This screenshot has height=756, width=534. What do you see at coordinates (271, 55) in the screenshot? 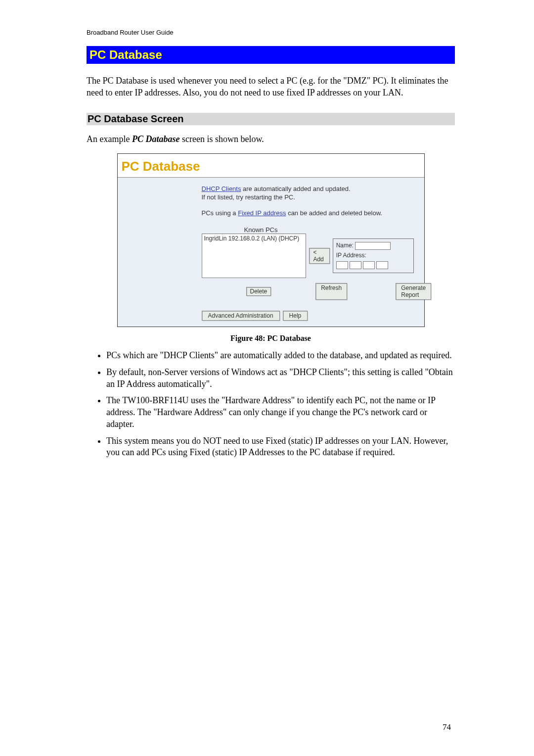
I see `section-title-banner: PC Database` at bounding box center [271, 55].